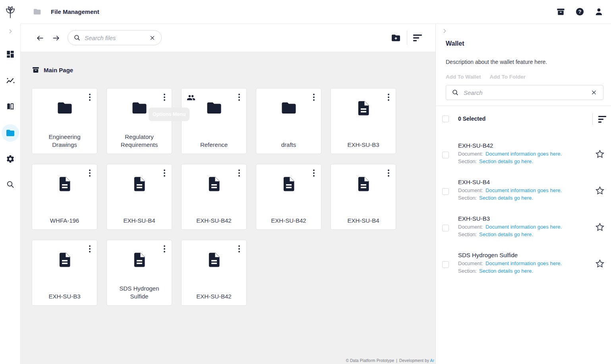 This screenshot has height=364, width=611. Describe the element at coordinates (75, 12) in the screenshot. I see `page-title: File Management` at that location.